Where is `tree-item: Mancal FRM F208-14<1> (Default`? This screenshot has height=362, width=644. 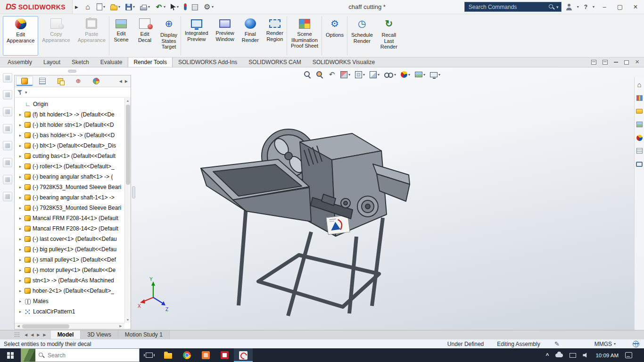
tree-item: Mancal FRM F208-14<1> (Default is located at coordinates (70, 218).